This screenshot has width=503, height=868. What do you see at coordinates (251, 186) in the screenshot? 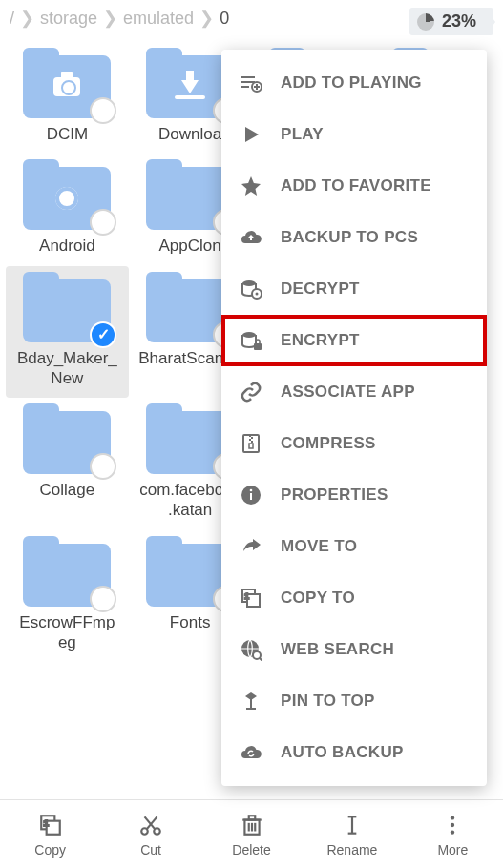
I see `star-icon` at bounding box center [251, 186].